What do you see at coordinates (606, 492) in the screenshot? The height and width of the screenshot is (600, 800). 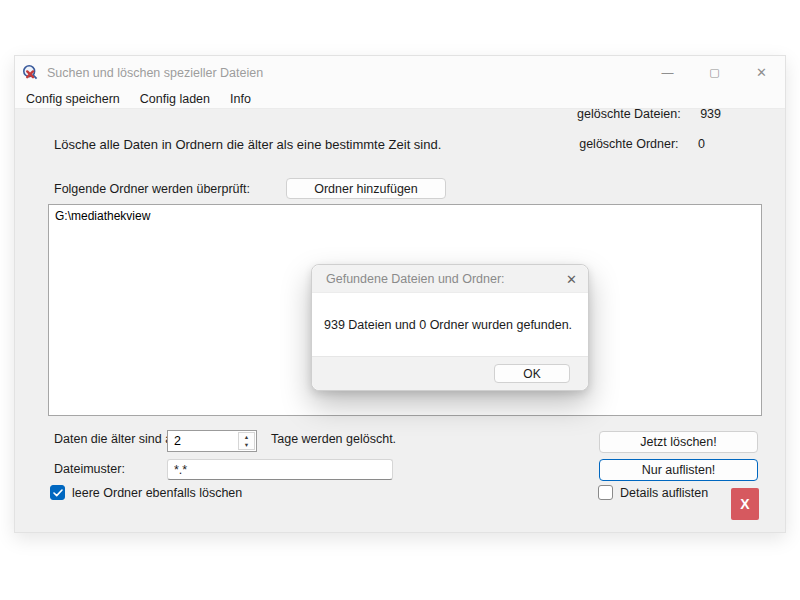 I see `details-checkbox` at bounding box center [606, 492].